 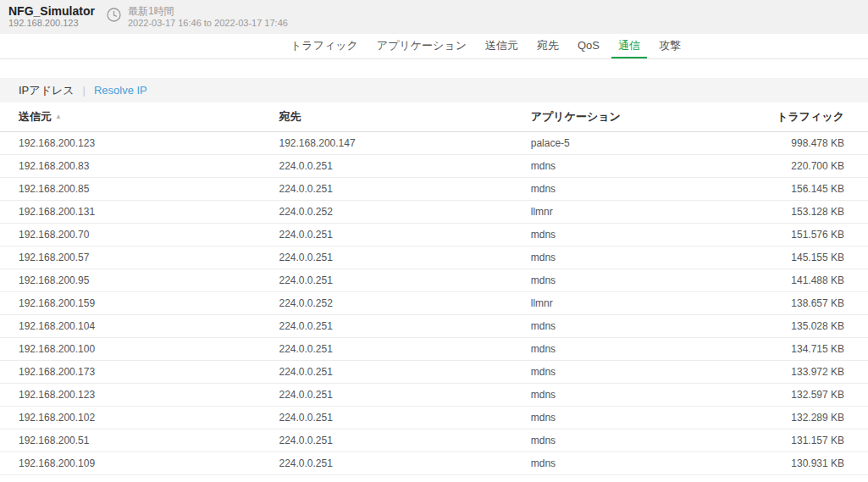 What do you see at coordinates (434, 234) in the screenshot?
I see `table-row: 192.168.200.70224.0.0.251mdns151.576 KB` at bounding box center [434, 234].